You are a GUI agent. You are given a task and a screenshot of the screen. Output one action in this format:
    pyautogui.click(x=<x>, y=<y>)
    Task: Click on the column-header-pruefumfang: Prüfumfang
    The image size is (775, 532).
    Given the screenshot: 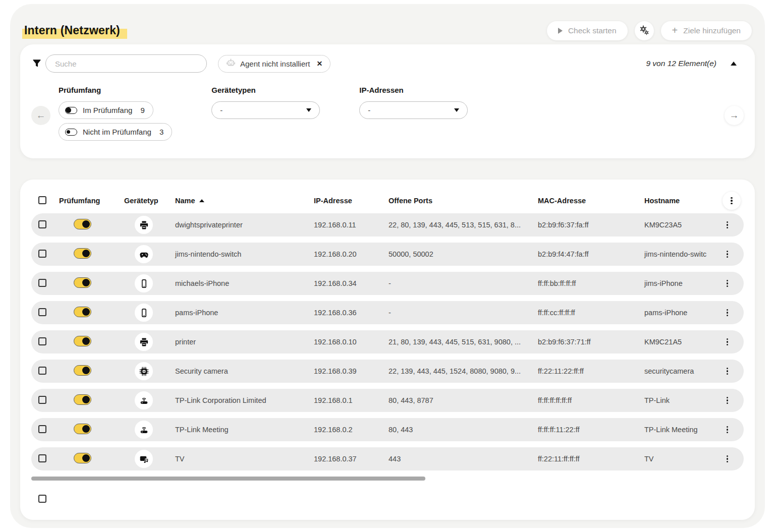 What is the action you would take?
    pyautogui.click(x=88, y=201)
    